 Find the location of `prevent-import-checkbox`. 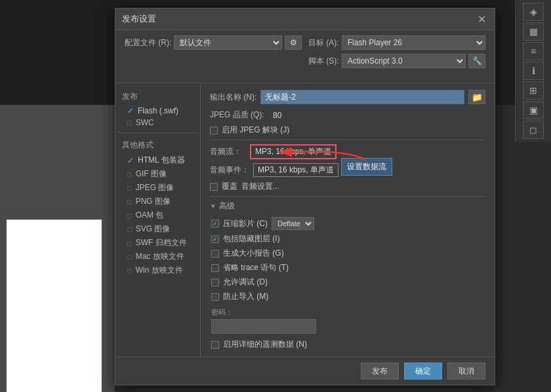

prevent-import-checkbox is located at coordinates (215, 297).